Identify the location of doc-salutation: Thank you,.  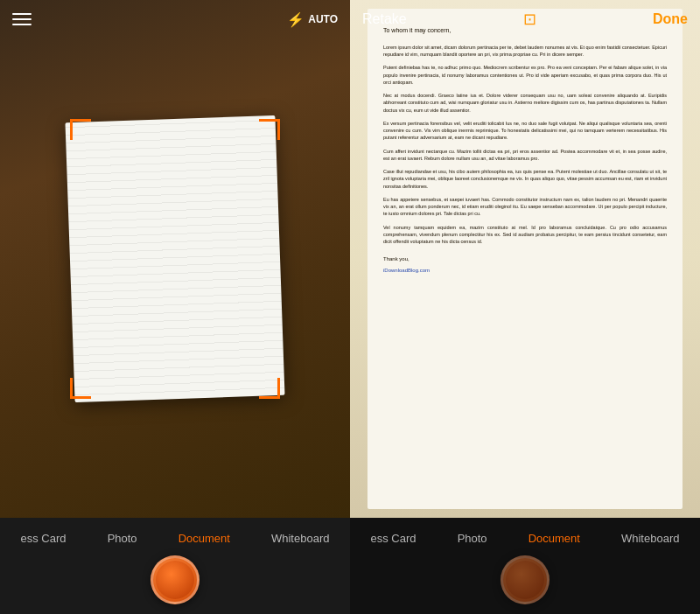
(525, 259).